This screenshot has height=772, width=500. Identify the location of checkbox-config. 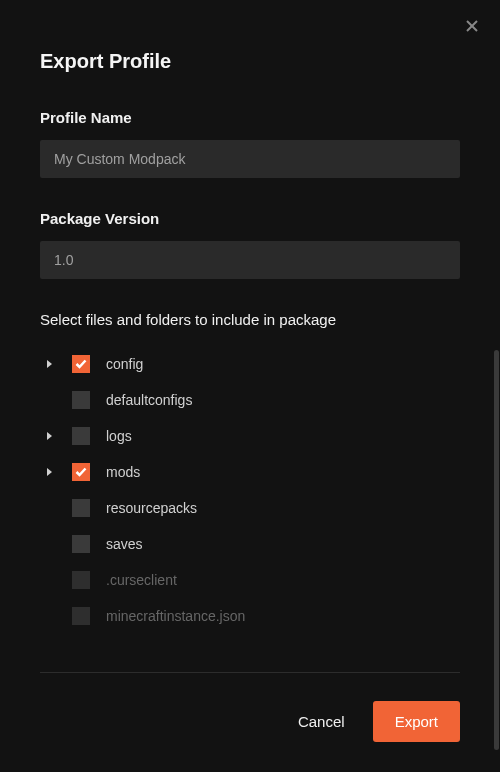
(81, 364).